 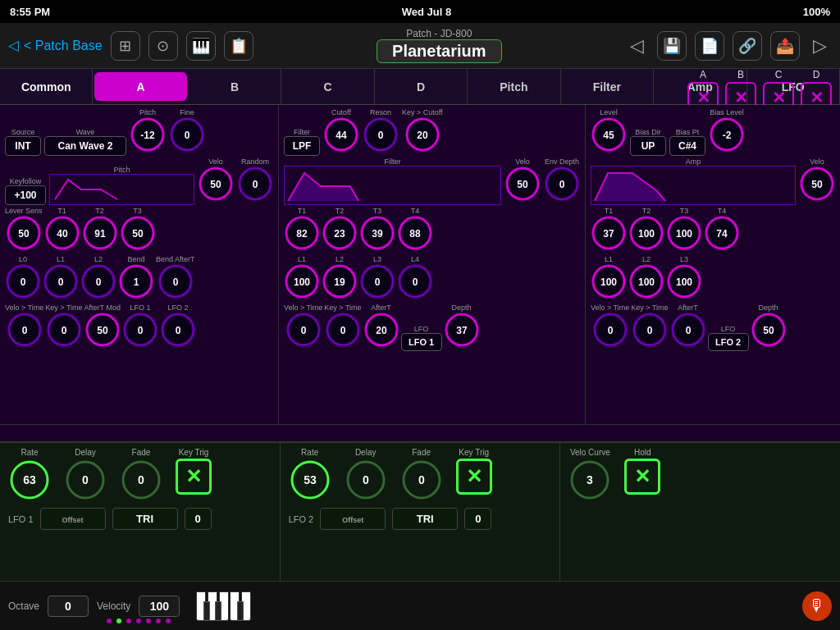 I want to click on nav-prev: ◁, so click(x=637, y=46).